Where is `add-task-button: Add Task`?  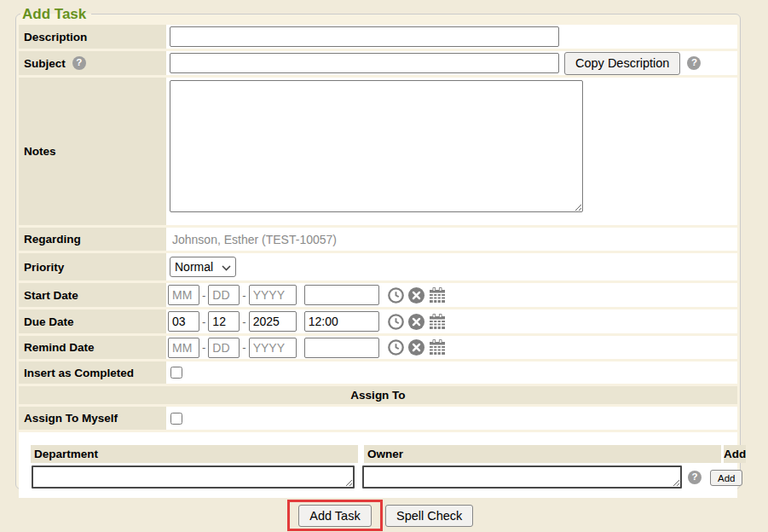
add-task-button: Add Task is located at coordinates (334, 516).